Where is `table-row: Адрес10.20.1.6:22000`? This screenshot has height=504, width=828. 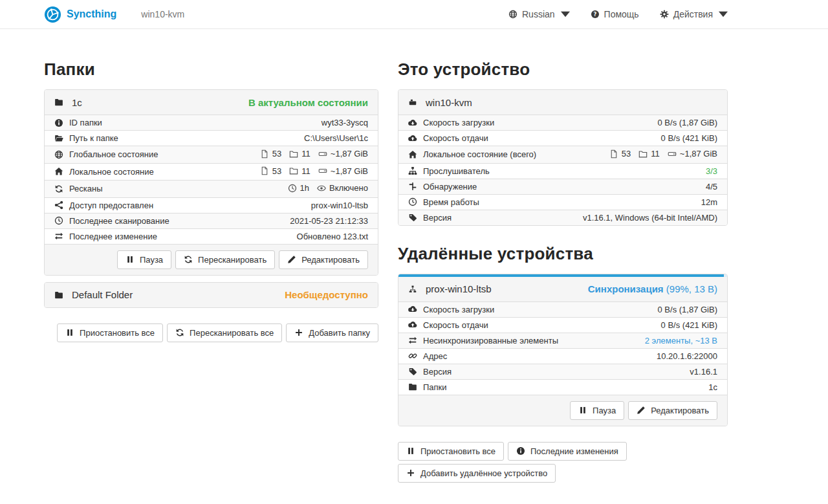 table-row: Адрес10.20.1.6:22000 is located at coordinates (563, 356).